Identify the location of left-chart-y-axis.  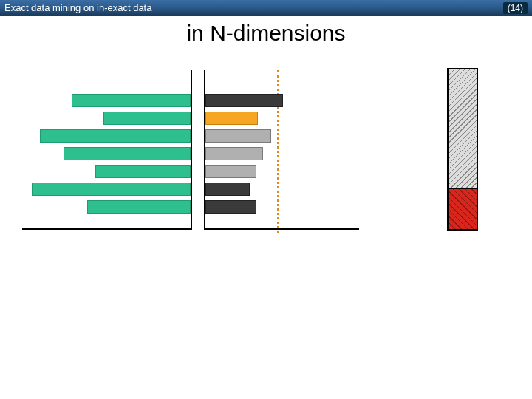
(191, 149).